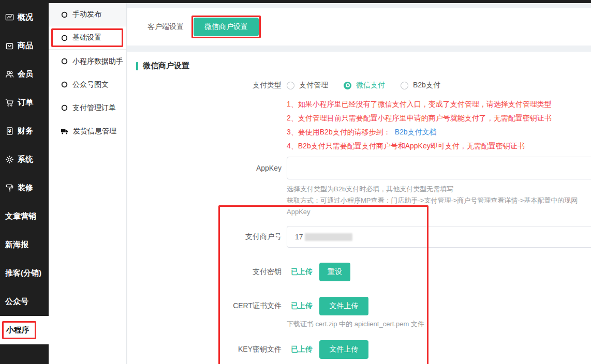 The height and width of the screenshot is (364, 591). What do you see at coordinates (87, 131) in the screenshot?
I see `submenu-item-shipping-info: 发货信息管理` at bounding box center [87, 131].